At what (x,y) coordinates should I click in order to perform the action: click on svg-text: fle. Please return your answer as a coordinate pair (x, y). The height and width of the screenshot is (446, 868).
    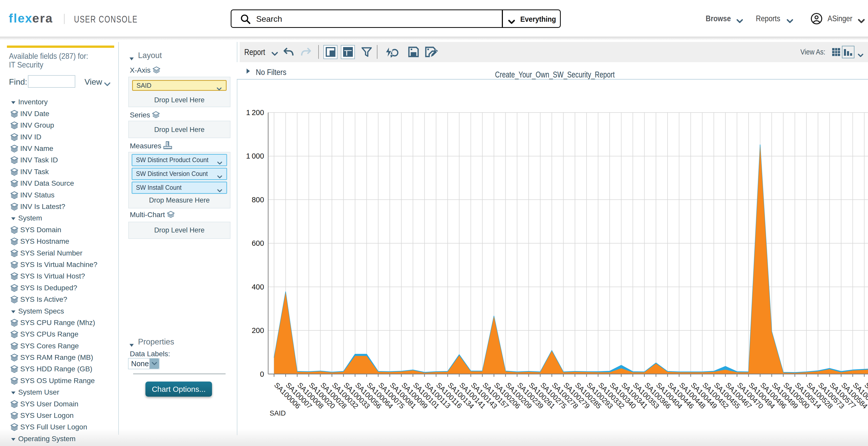
    Looking at the image, I should click on (17, 19).